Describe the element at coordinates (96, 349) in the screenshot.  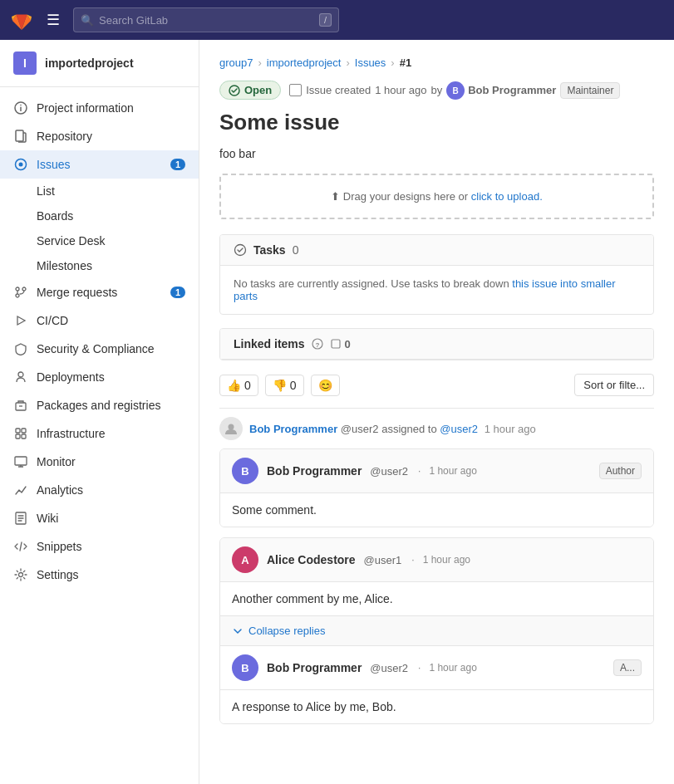
I see `sidebar-label-security-compliance: Security & Compliance` at that location.